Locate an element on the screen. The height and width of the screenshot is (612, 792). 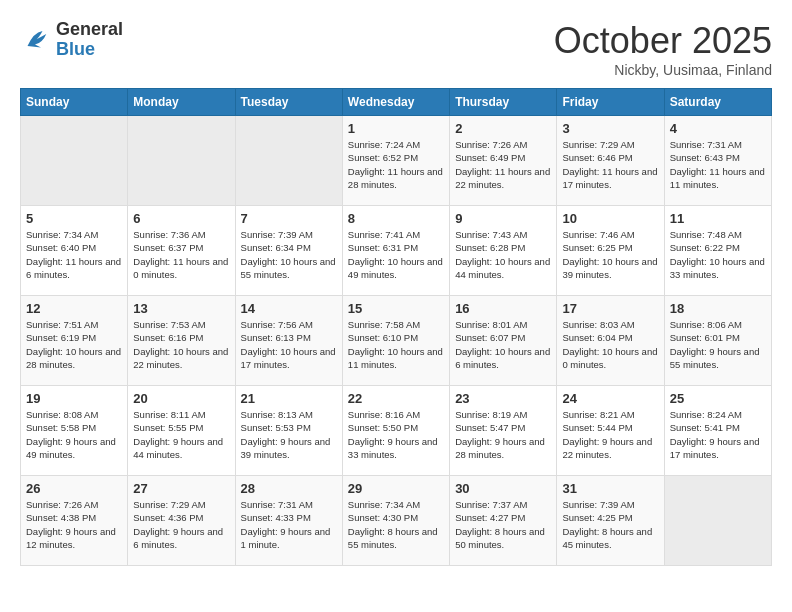
calendar-cell: 8Sunrise: 7:41 AM Sunset: 6:31 PM Daylig… is located at coordinates (396, 251).